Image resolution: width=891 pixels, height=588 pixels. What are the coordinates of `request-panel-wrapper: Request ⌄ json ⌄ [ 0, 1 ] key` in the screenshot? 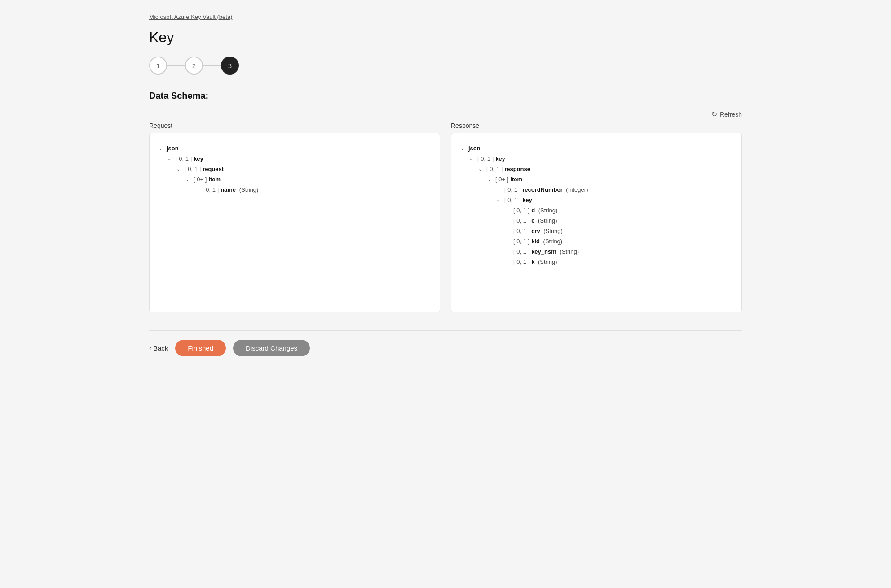 It's located at (295, 217).